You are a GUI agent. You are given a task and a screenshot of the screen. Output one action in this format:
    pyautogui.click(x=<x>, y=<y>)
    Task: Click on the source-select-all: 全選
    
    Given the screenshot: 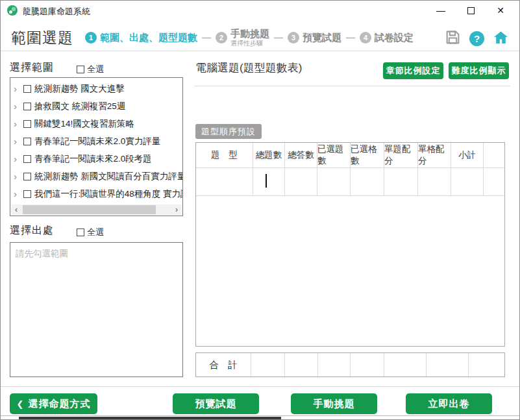 What is the action you would take?
    pyautogui.click(x=90, y=232)
    